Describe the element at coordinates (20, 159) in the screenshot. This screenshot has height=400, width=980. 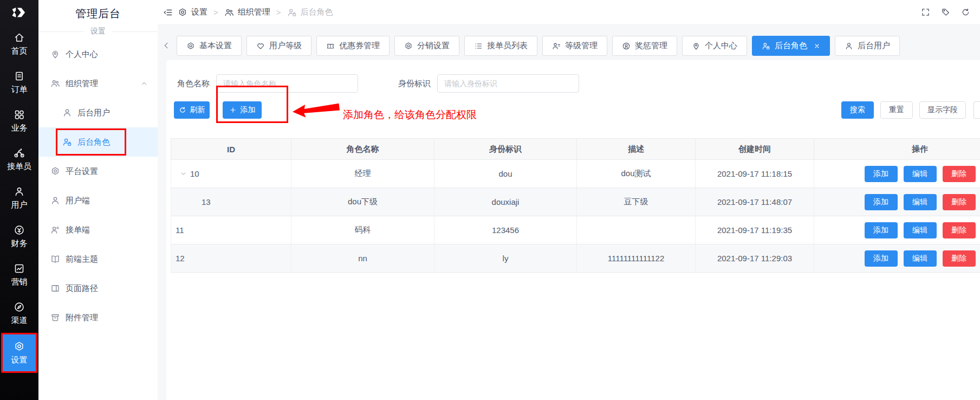
I see `rail-item-riders: 接单员` at that location.